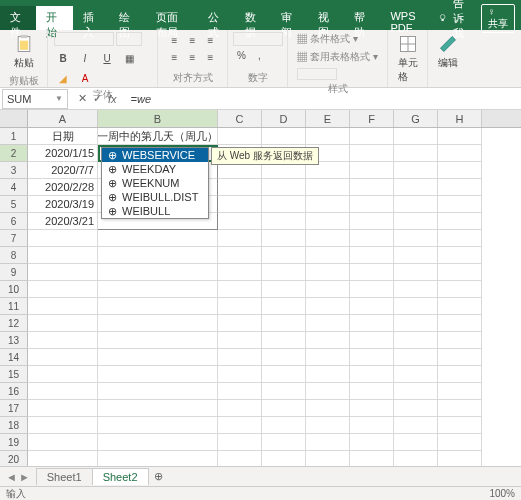  What do you see at coordinates (63, 324) in the screenshot?
I see `cell-A12` at bounding box center [63, 324].